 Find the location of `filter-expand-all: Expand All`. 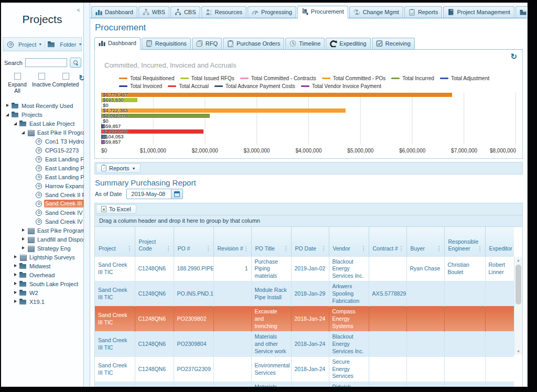

filter-expand-all: Expand All is located at coordinates (17, 83).